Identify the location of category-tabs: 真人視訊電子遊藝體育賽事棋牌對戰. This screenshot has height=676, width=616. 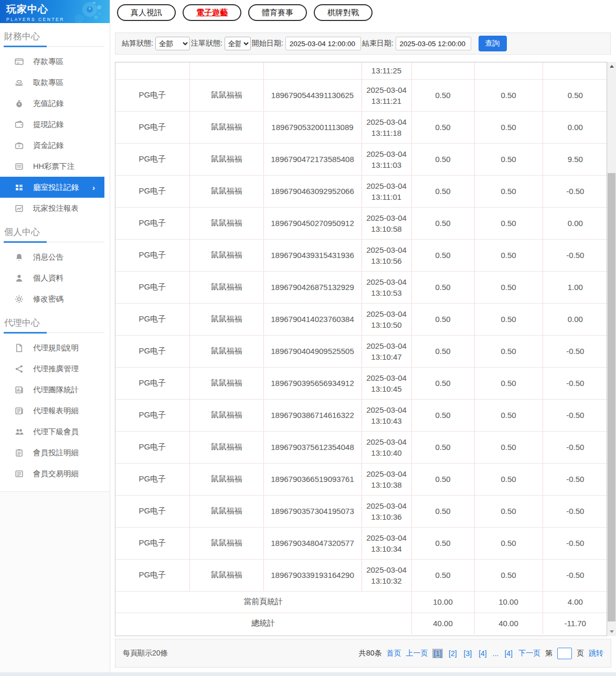
(245, 13).